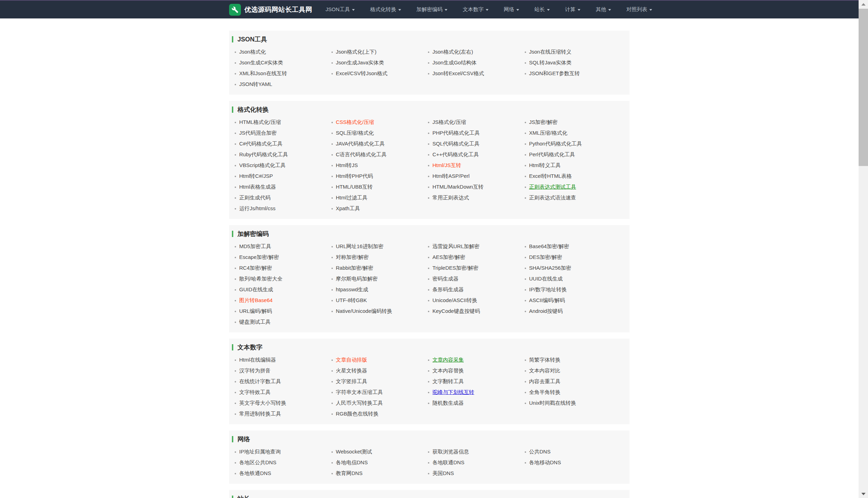 This screenshot has width=868, height=498. Describe the element at coordinates (360, 144) in the screenshot. I see `tool-link: JAVA代码格式化工具` at that location.